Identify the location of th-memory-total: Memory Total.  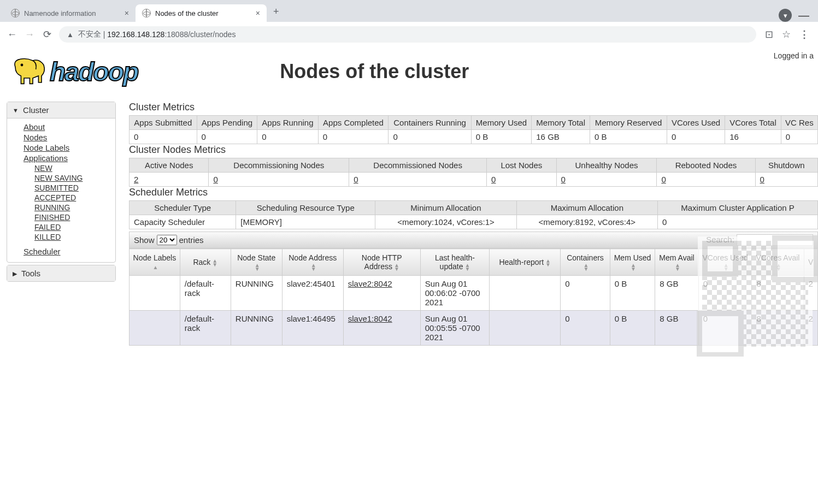
(561, 123).